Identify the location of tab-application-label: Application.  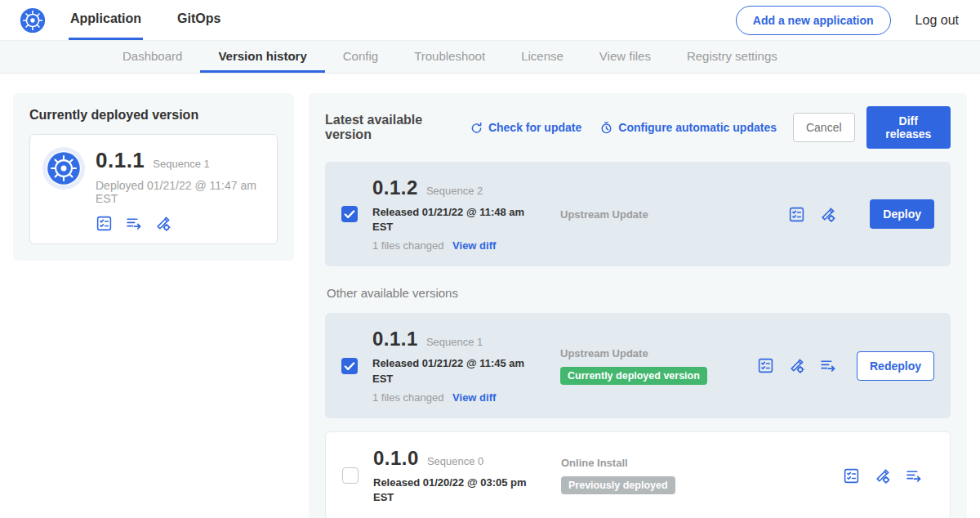
(106, 19).